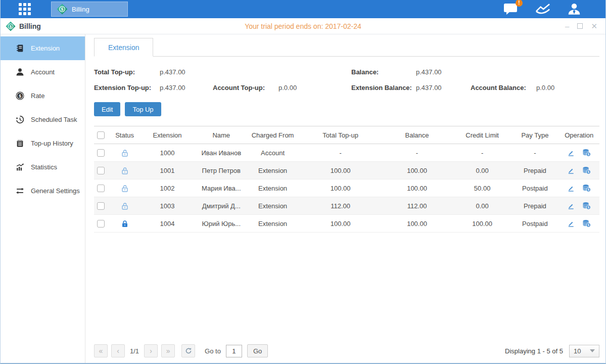  What do you see at coordinates (168, 351) in the screenshot?
I see `last-page-button: »` at bounding box center [168, 351].